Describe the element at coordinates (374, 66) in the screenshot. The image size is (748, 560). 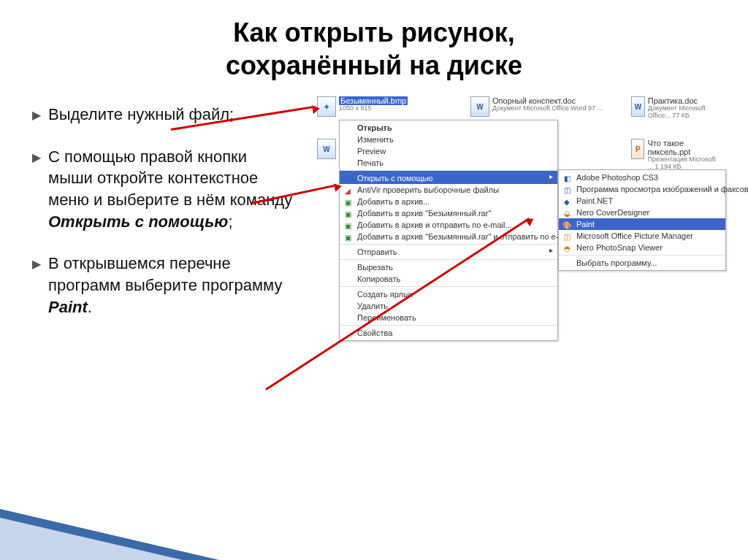
I see `title-line2: сохранённый на диске` at that location.